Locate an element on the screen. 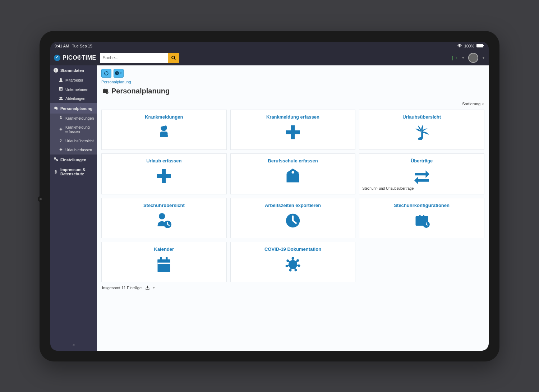 The width and height of the screenshot is (539, 392). sidebar-item-label: Abteilungen is located at coordinates (75, 98).